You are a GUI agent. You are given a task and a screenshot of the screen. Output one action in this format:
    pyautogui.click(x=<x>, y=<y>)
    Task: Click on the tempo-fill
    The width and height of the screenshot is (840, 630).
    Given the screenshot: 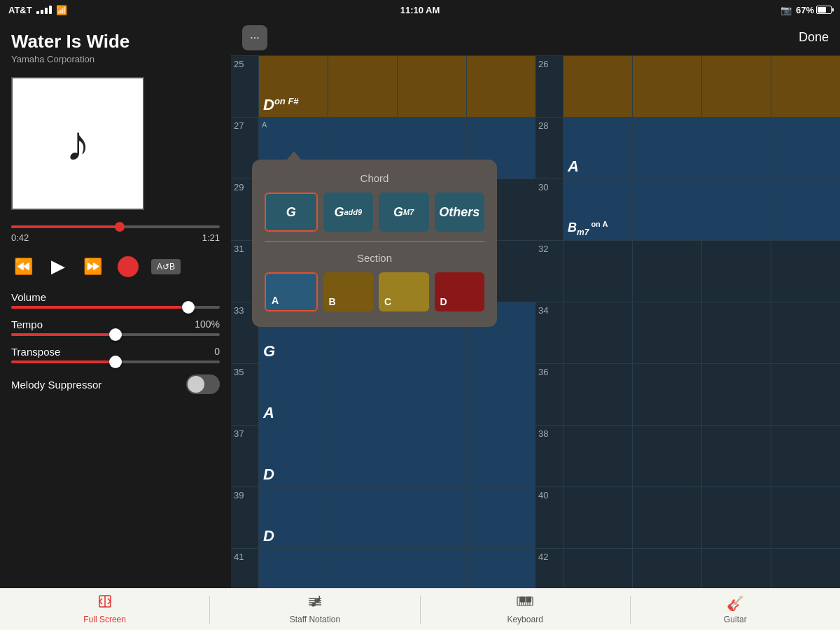 What is the action you would take?
    pyautogui.click(x=63, y=335)
    